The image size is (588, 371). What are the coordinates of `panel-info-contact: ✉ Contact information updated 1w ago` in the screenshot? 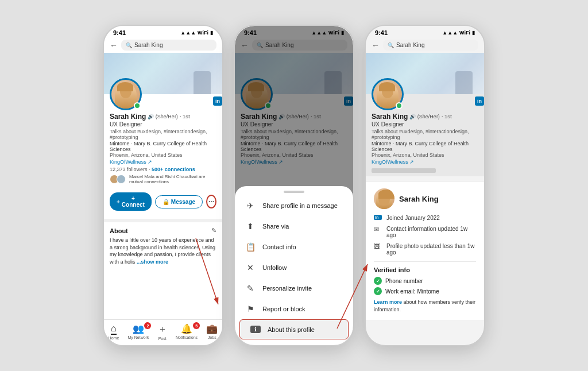 It's located at (425, 232).